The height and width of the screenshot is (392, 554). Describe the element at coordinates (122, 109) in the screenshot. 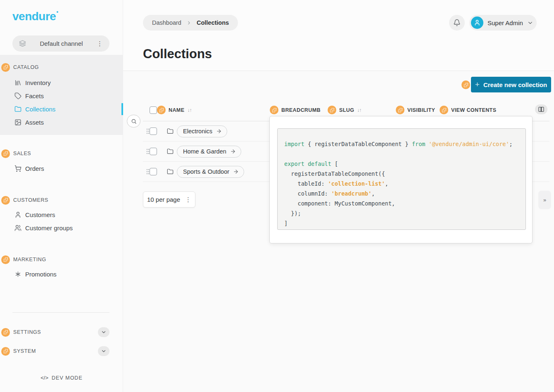

I see `active-item-indicator` at that location.